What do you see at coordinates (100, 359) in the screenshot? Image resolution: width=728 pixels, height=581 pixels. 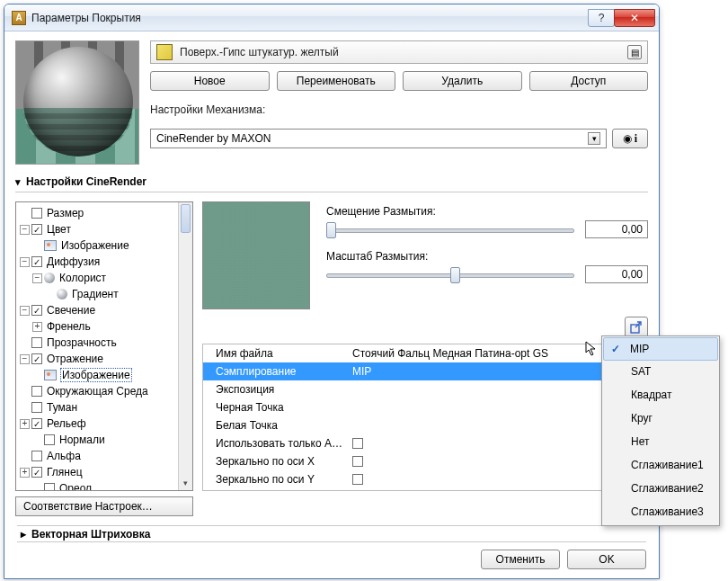 I see `tree-item: −Отражение` at bounding box center [100, 359].